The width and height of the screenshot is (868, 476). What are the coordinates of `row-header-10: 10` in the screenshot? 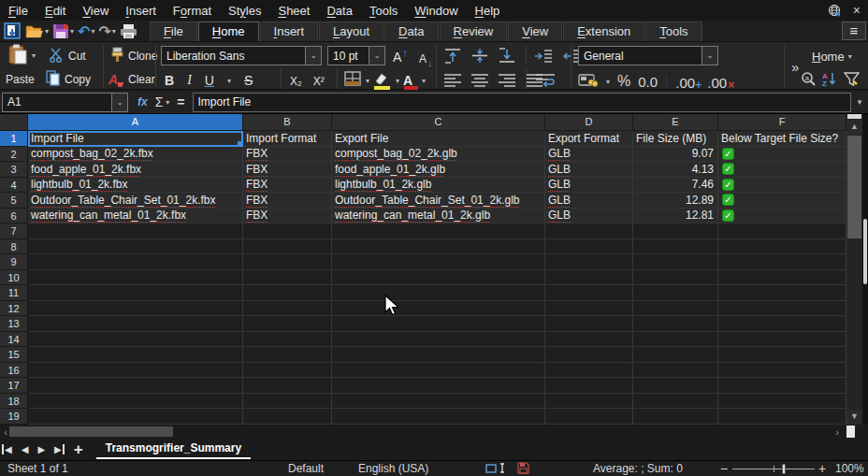 It's located at (14, 279).